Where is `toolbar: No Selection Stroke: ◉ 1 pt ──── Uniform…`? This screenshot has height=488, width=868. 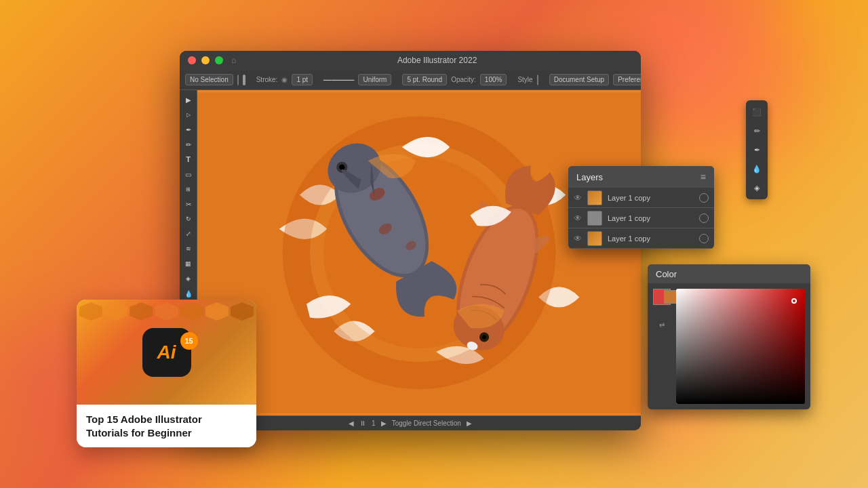 toolbar: No Selection Stroke: ◉ 1 pt ──── Uniform… is located at coordinates (410, 80).